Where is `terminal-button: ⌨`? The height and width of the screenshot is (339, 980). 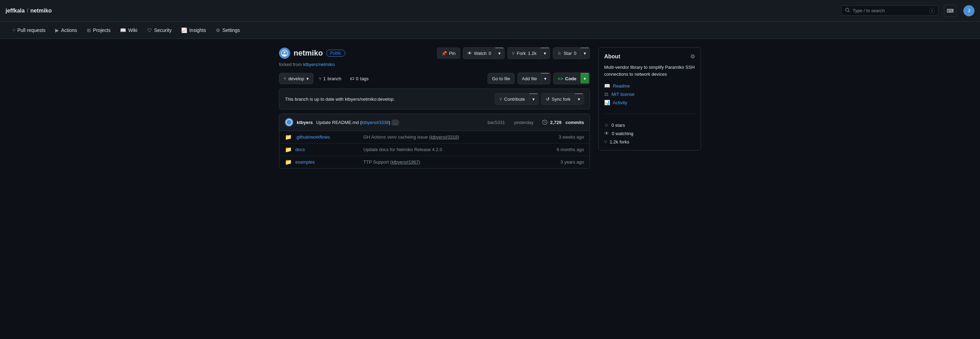 terminal-button: ⌨ is located at coordinates (950, 11).